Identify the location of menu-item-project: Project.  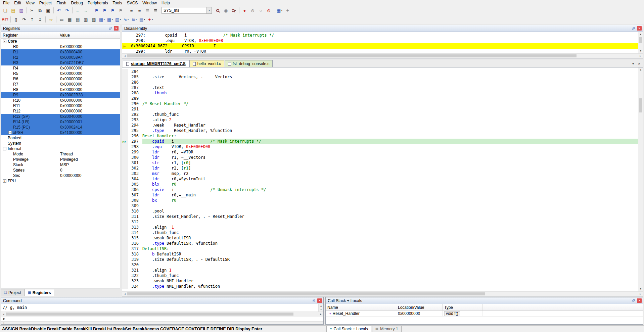
(46, 3).